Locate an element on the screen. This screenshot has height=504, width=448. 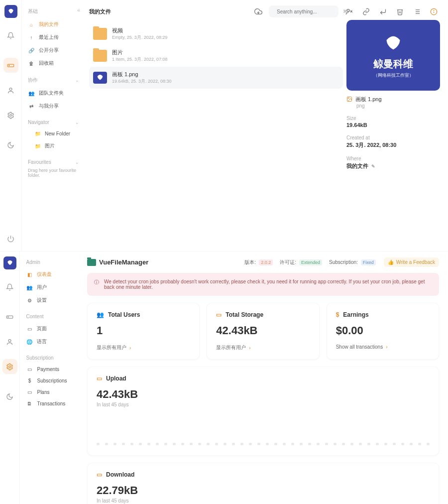
detail-ext: png is located at coordinates (398, 106).